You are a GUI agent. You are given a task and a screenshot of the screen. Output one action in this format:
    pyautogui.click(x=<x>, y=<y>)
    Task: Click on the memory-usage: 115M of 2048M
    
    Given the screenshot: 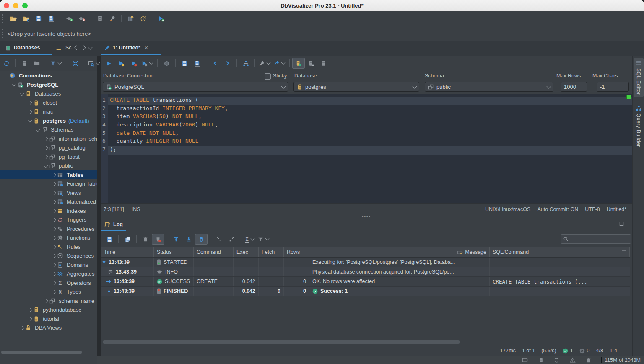 What is the action you would take?
    pyautogui.click(x=623, y=360)
    